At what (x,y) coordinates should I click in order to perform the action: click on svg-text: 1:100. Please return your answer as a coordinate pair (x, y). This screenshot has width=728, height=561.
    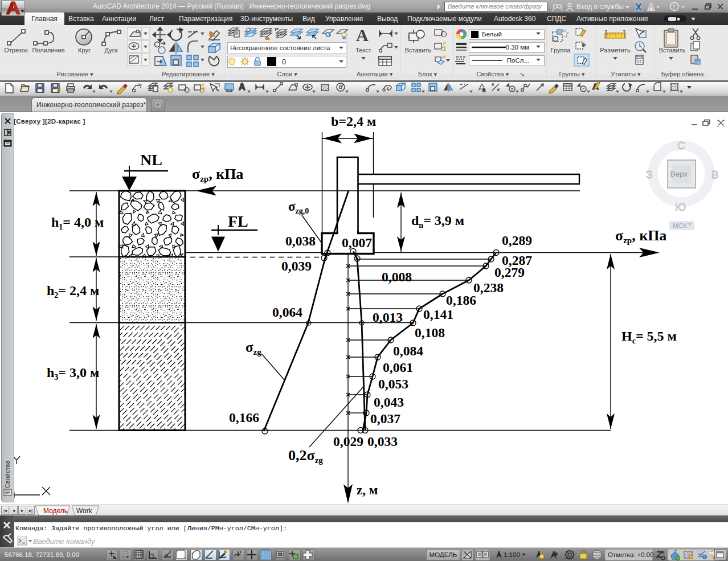
    Looking at the image, I should click on (512, 555).